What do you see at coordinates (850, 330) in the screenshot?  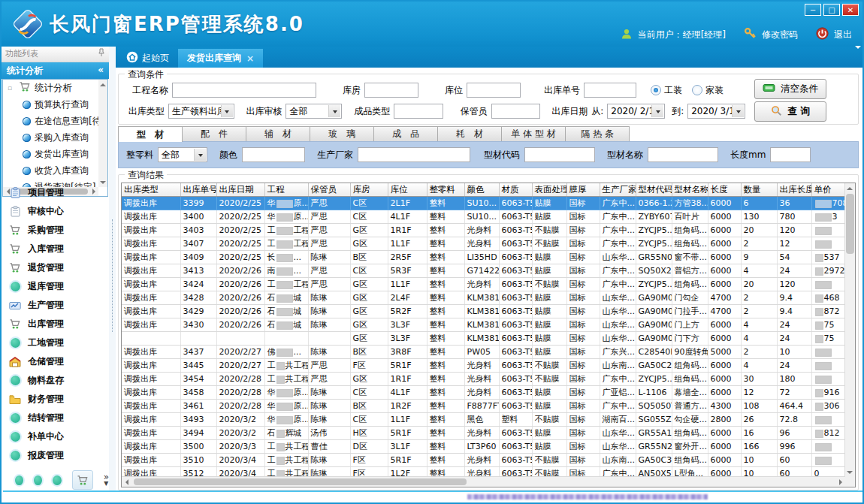 I see `vertical-scrollbar` at bounding box center [850, 330].